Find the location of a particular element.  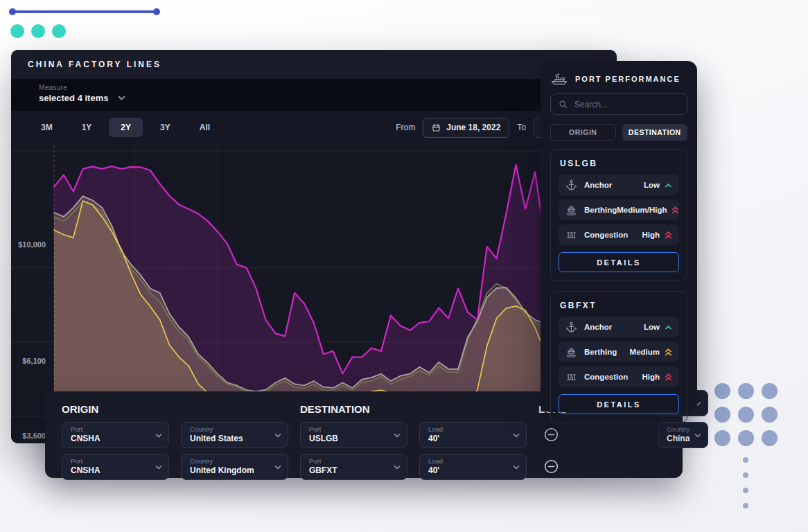

accent-line-decoration is located at coordinates (85, 12).